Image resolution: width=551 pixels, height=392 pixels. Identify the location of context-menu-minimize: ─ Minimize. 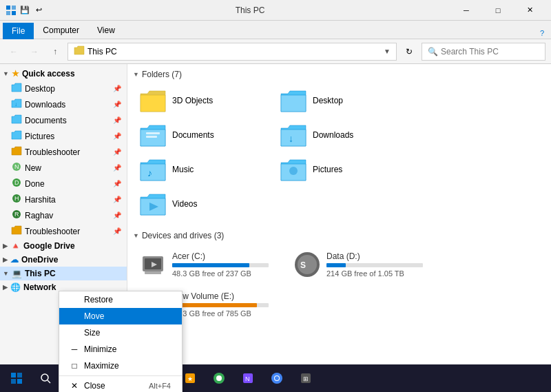
(121, 349).